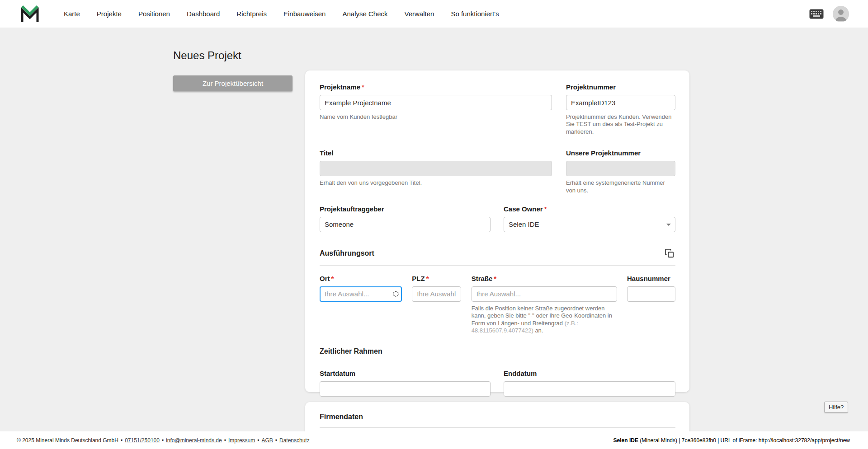  I want to click on footer-info: © 2025 Mineral Minds Deutschland GmbH • …, so click(163, 440).